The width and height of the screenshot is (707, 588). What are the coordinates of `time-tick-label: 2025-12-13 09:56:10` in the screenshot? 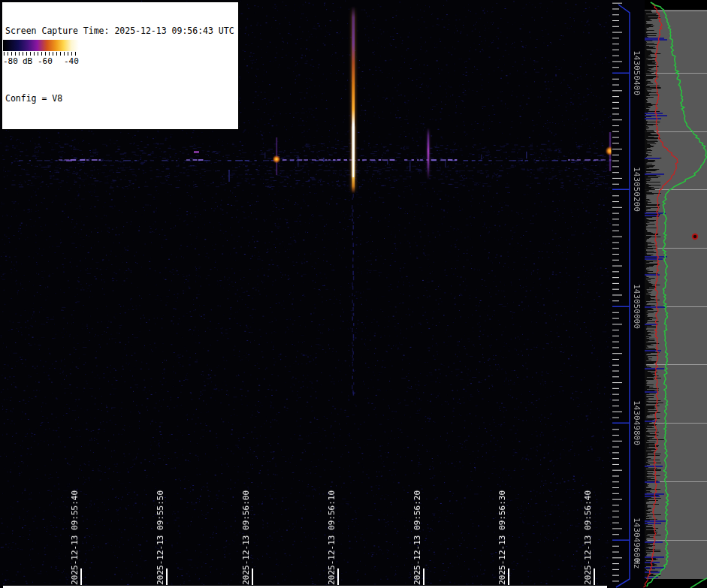 It's located at (332, 538).